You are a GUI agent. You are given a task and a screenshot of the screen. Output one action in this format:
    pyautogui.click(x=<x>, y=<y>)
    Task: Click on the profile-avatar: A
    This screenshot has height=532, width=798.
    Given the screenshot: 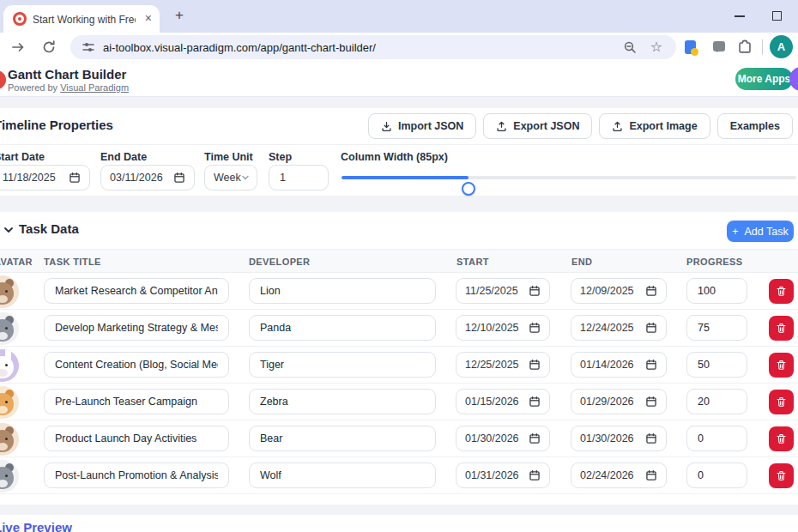 What is the action you would take?
    pyautogui.click(x=781, y=46)
    